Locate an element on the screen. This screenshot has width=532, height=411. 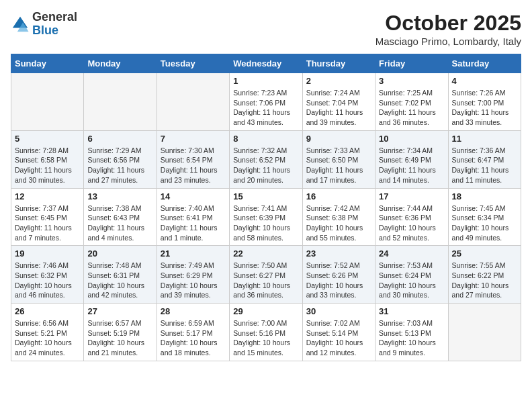
day-number: 13 is located at coordinates (120, 196).